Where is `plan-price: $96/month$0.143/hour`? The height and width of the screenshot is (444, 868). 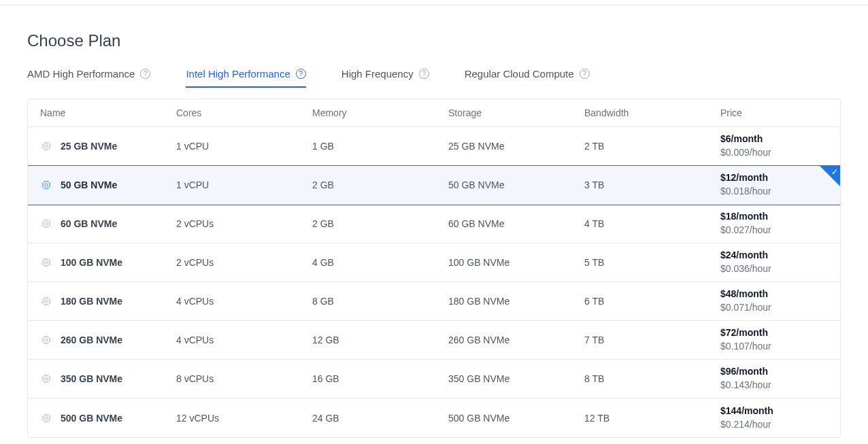 plan-price: $96/month$0.143/hour is located at coordinates (774, 378).